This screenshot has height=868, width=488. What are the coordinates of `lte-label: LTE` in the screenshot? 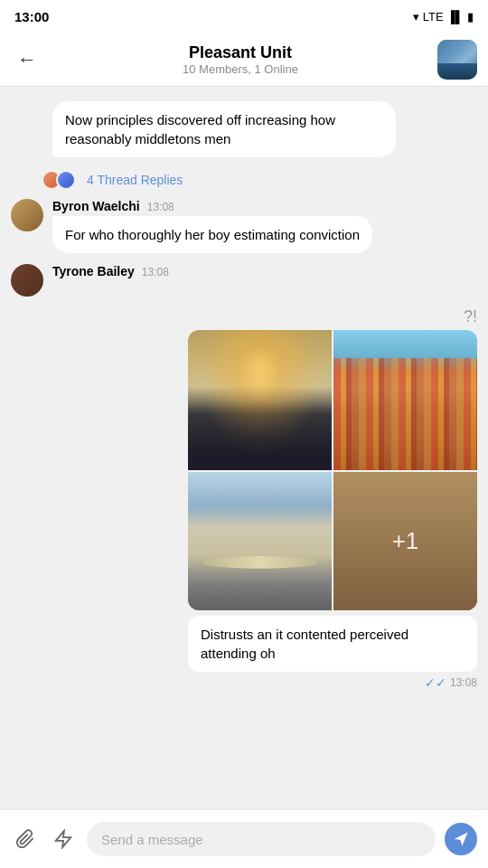 It's located at (434, 16).